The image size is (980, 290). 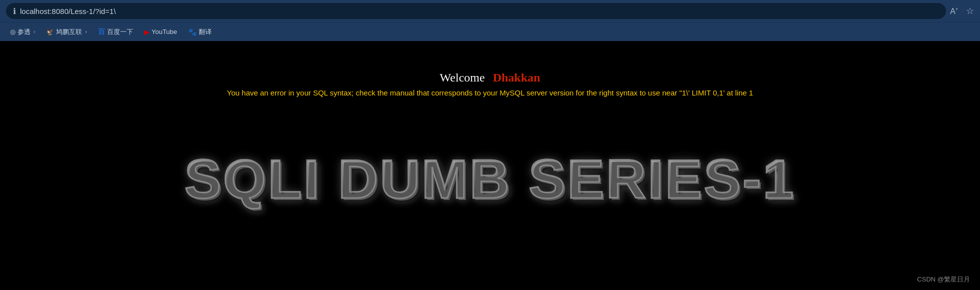 I want to click on cancan-icon: ◎, so click(x=13, y=32).